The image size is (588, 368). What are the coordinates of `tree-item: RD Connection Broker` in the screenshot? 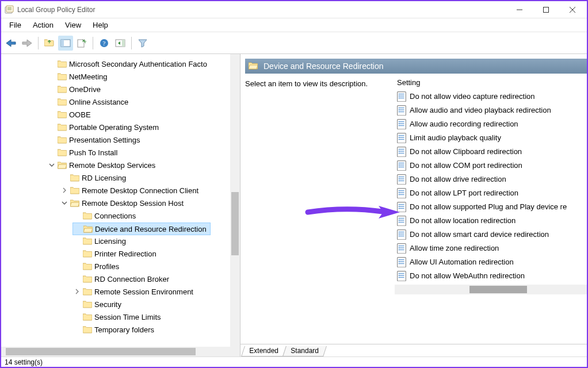 It's located at (156, 279).